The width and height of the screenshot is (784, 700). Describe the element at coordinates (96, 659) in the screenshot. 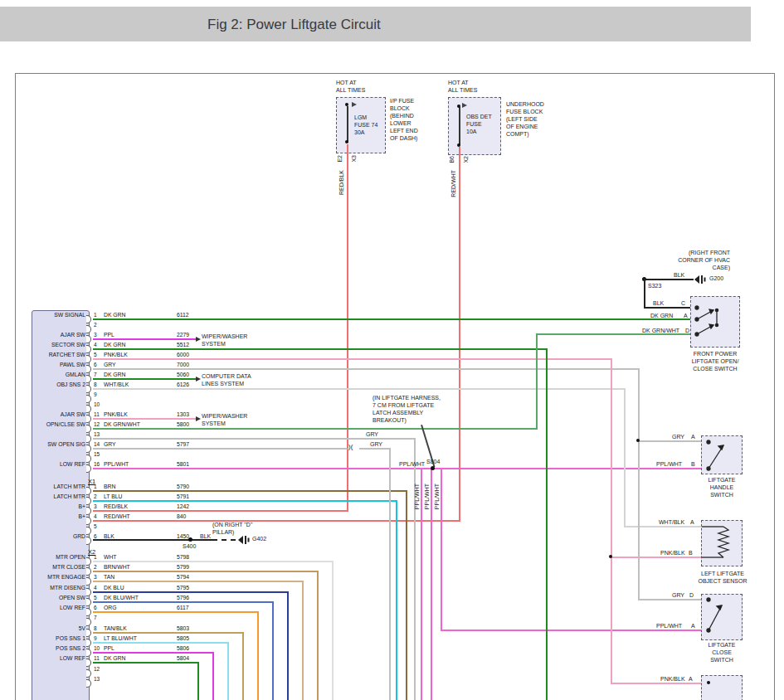

I see `pin-number: 11` at that location.